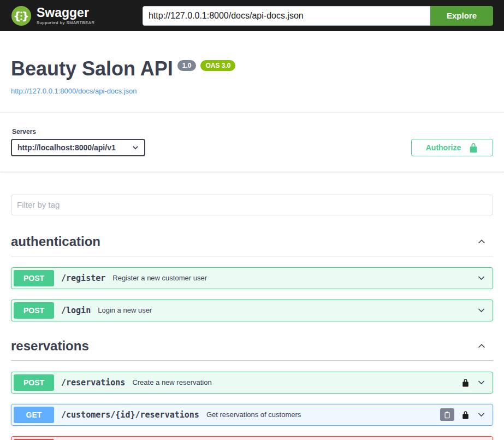 The image size is (504, 440). I want to click on section-header: authentication, so click(252, 242).